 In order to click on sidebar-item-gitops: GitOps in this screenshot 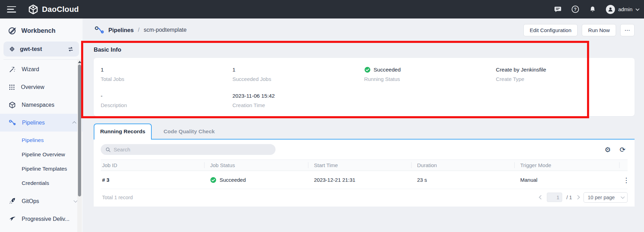, I will do `click(41, 201)`.